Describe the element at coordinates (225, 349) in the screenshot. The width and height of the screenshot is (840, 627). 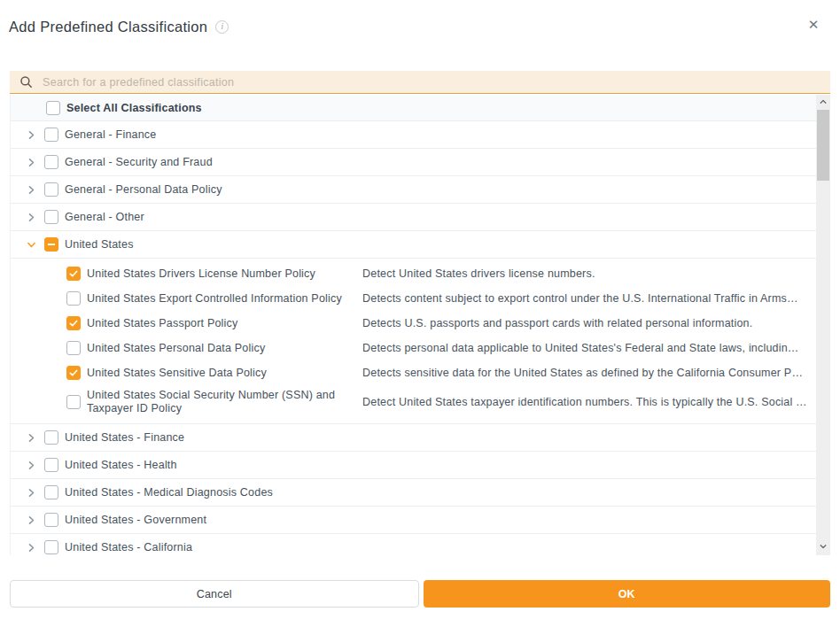
I see `policy-label: United States Personal Data Policy` at that location.